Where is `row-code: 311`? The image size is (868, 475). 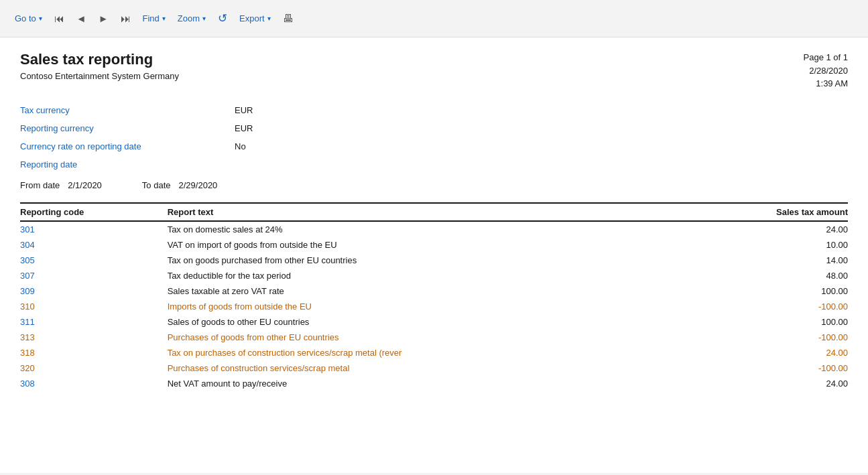 row-code: 311 is located at coordinates (94, 322).